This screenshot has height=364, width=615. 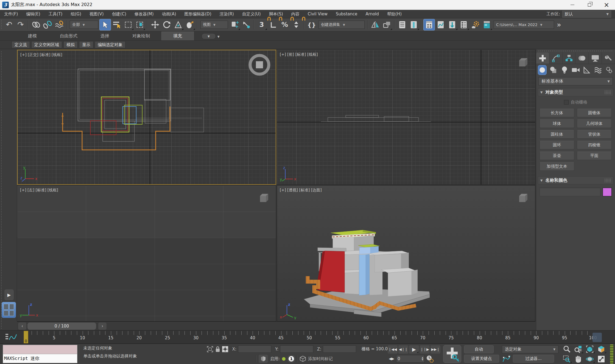 I want to click on edit-named-selection-sets-button: {}, so click(x=312, y=25).